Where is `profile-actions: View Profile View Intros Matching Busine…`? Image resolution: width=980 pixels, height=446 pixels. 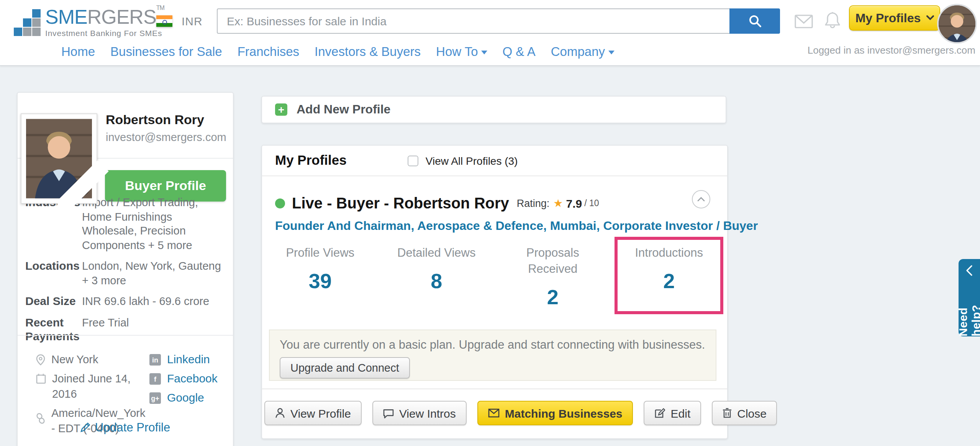
profile-actions: View Profile View Intros Matching Busine… is located at coordinates (521, 413).